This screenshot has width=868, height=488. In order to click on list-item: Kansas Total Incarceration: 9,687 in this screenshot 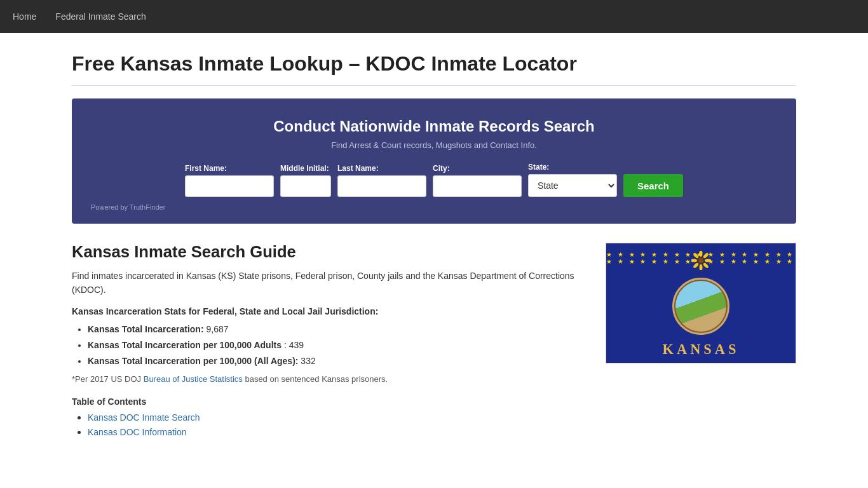, I will do `click(337, 329)`.